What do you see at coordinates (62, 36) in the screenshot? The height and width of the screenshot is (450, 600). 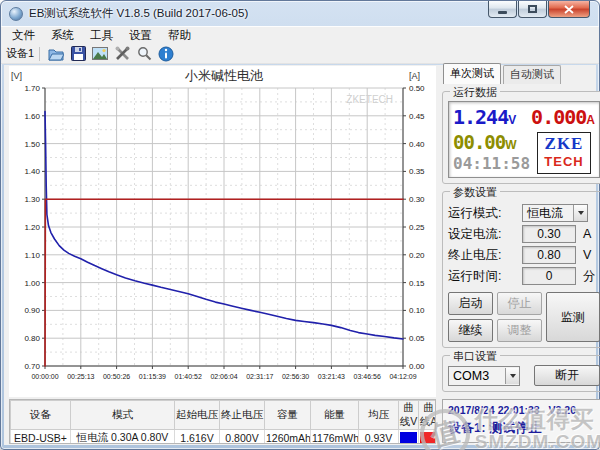 I see `menu-system: 系统` at bounding box center [62, 36].